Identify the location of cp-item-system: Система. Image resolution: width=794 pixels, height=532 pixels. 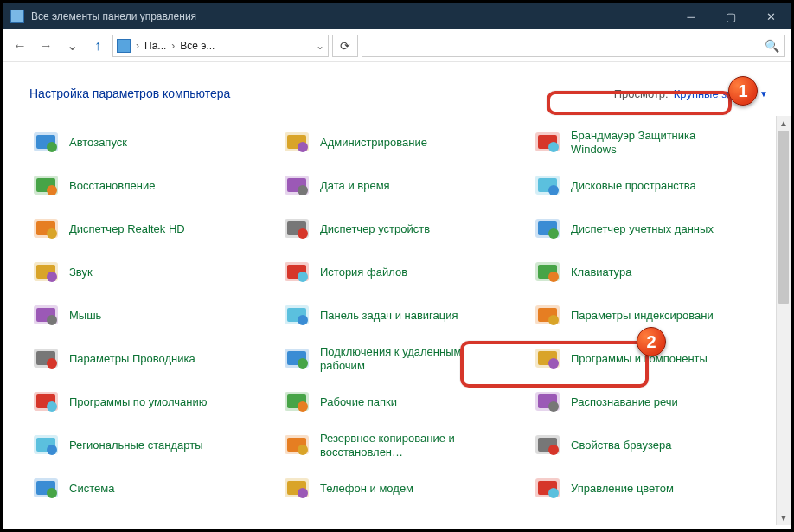
(152, 489).